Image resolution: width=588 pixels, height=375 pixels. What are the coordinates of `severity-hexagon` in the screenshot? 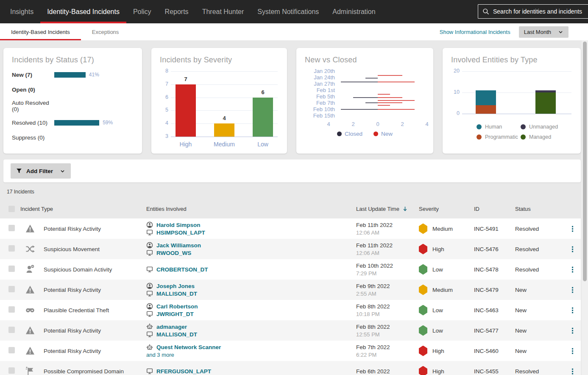 It's located at (423, 371).